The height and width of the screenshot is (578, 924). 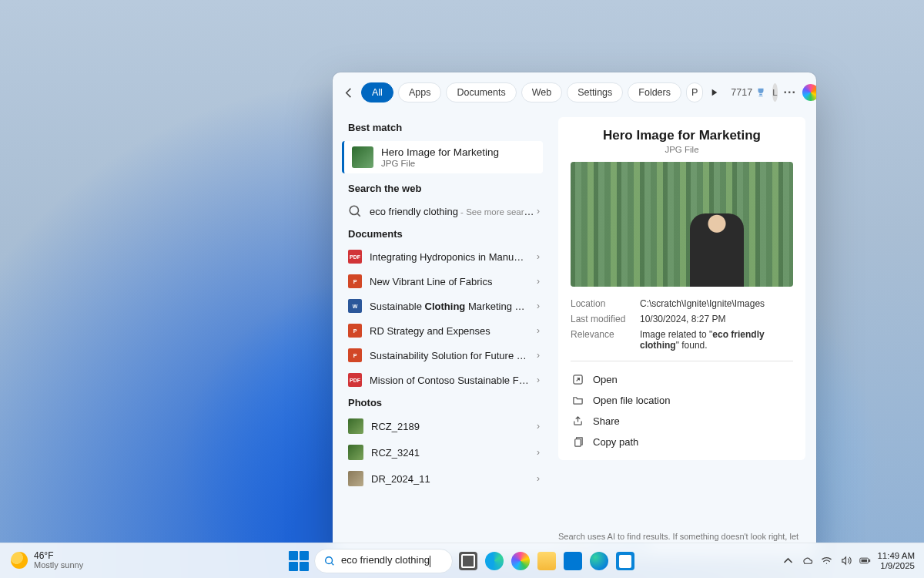 I want to click on best-match-title: Hero Image for Marketing, so click(x=440, y=153).